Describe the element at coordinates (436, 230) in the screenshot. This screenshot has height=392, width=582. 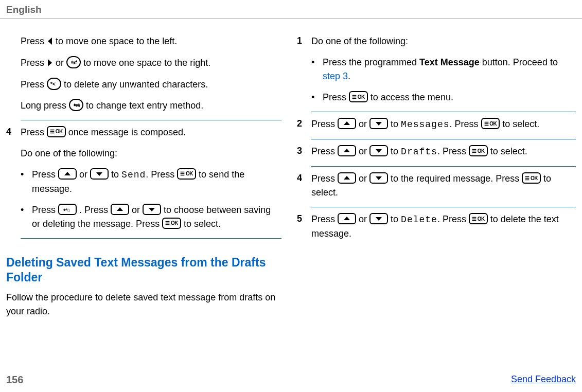
I see `step-5-right: 5 Press or to Delete. Press to delete th…` at that location.